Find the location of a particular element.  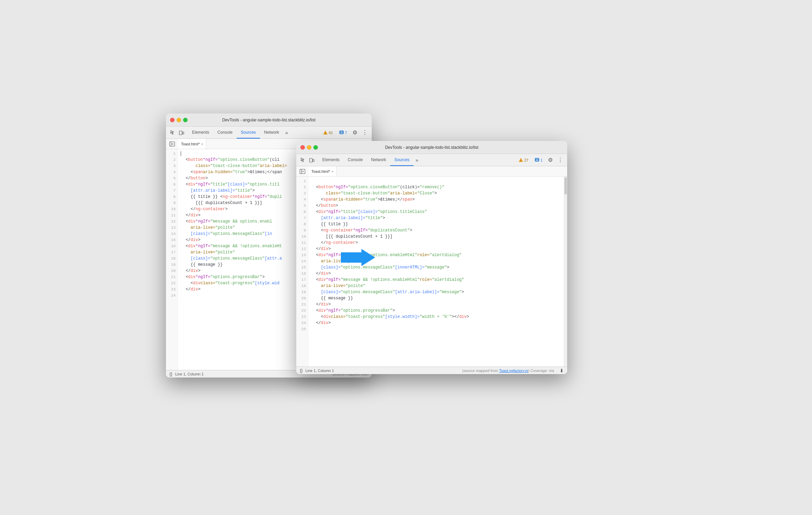

maximize-button-back is located at coordinates (185, 120).